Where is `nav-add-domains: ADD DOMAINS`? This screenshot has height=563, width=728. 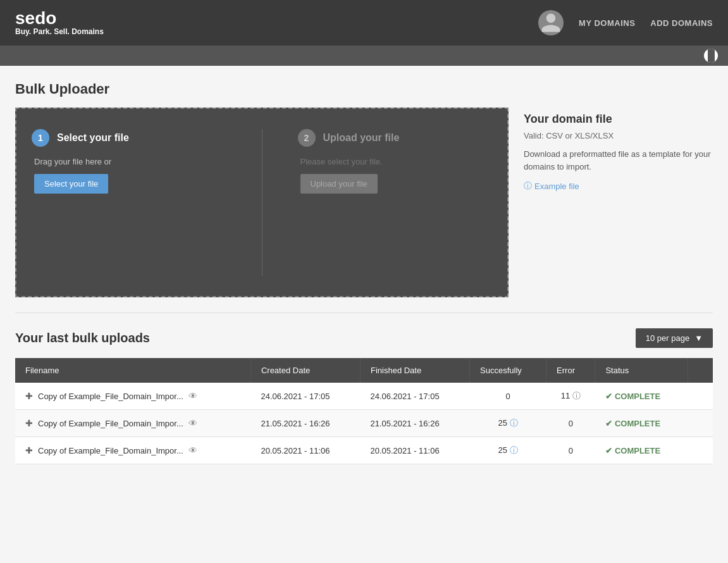 nav-add-domains: ADD DOMAINS is located at coordinates (682, 23).